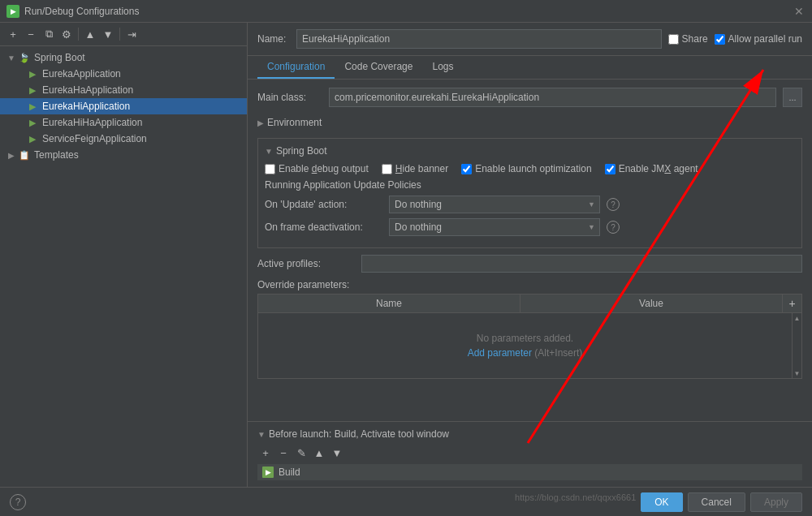  What do you see at coordinates (408, 11) in the screenshot?
I see `window-title: Run/Debug Configurations` at bounding box center [408, 11].